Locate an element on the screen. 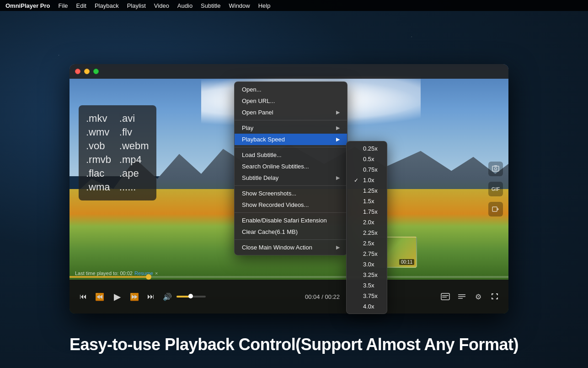 The height and width of the screenshot is (368, 588). rewind-button: ⏪ is located at coordinates (100, 297).